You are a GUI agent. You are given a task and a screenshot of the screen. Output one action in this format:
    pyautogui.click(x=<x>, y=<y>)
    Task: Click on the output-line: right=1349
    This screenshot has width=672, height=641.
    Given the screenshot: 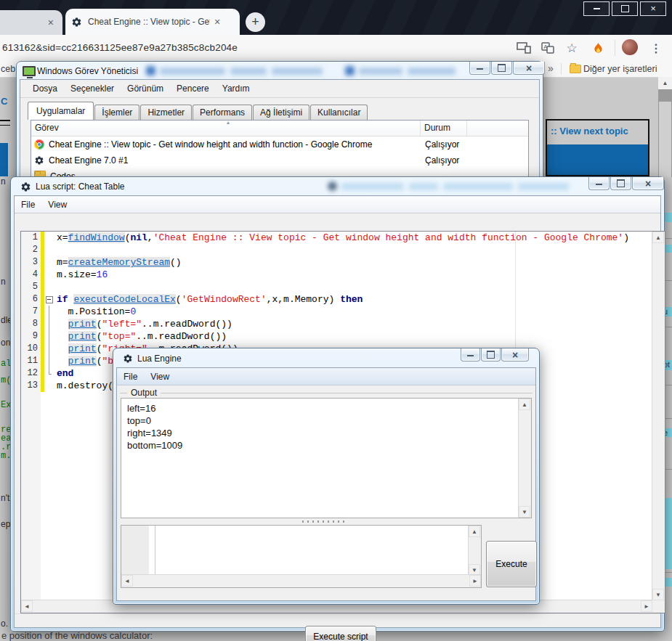 What is the action you would take?
    pyautogui.click(x=155, y=433)
    